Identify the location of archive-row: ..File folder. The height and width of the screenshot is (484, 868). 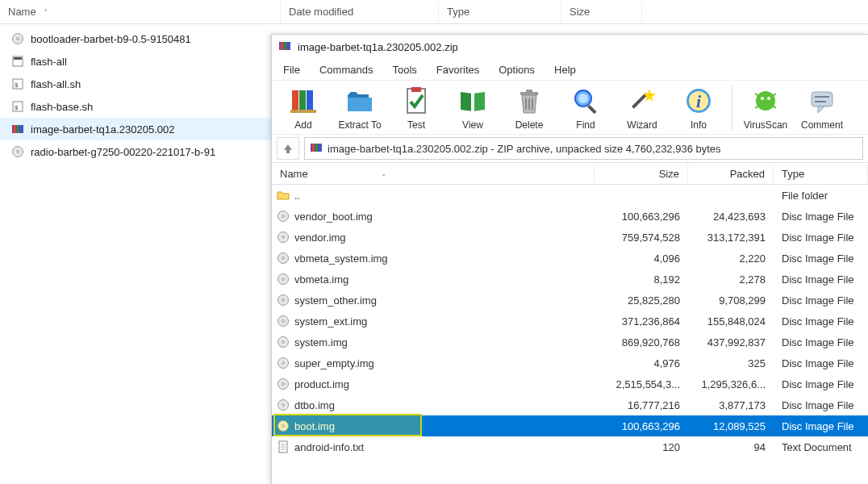
(570, 195).